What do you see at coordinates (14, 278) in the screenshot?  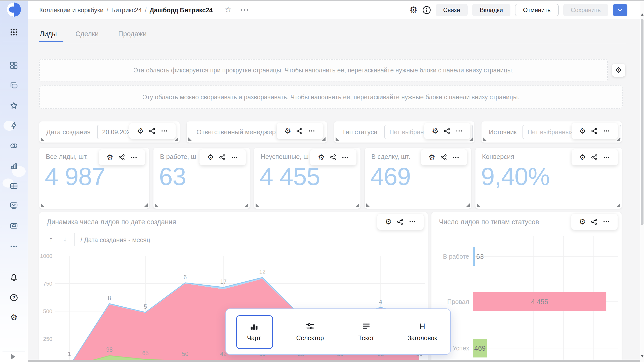 I see `notifications-bell-icon` at bounding box center [14, 278].